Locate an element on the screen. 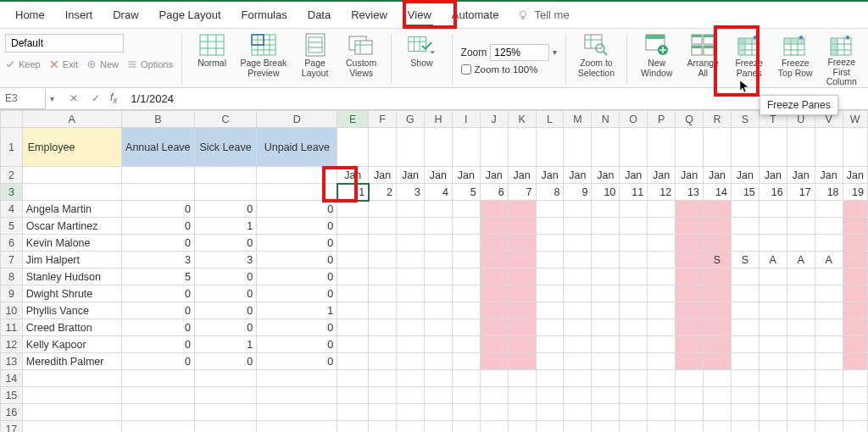  col-header-K: K is located at coordinates (522, 119).